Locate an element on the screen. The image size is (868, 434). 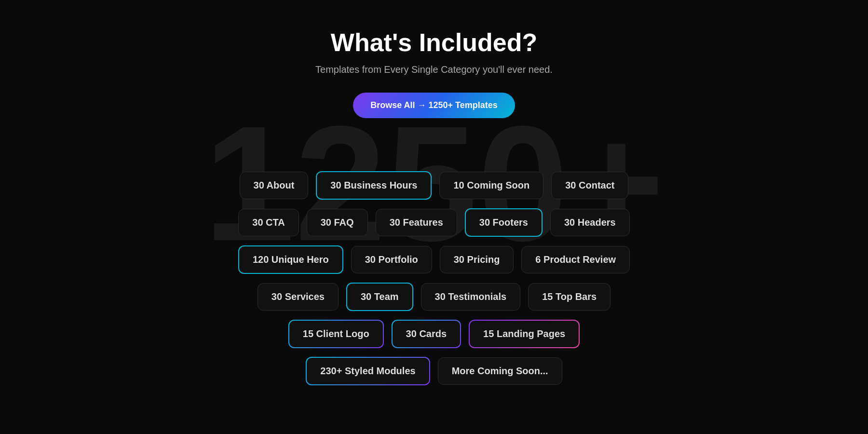
tags-row-0: 30 About30 Business Hours10 Coming Soon3… is located at coordinates (434, 185).